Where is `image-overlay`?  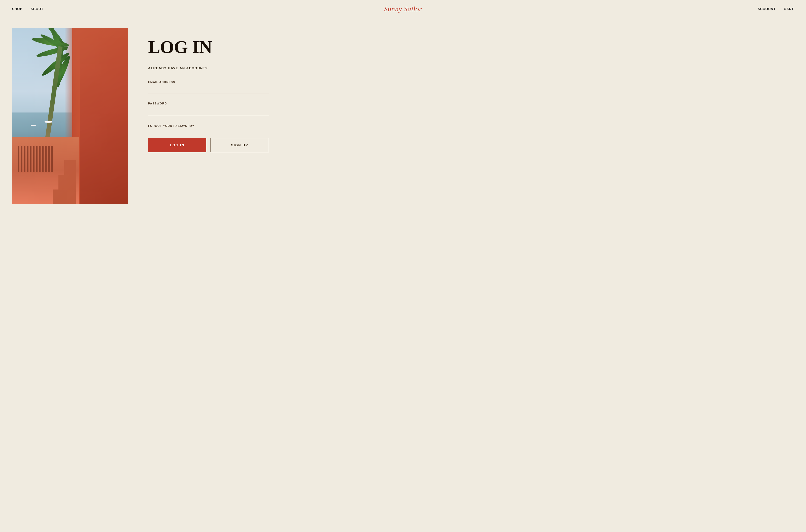
image-overlay is located at coordinates (70, 116).